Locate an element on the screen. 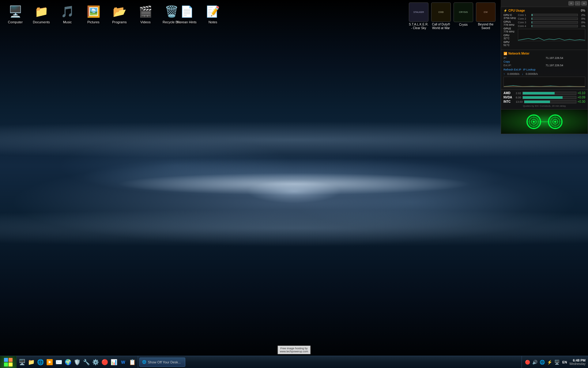 The height and width of the screenshot is (368, 588). icon-img-music: 🎵 is located at coordinates (67, 12).